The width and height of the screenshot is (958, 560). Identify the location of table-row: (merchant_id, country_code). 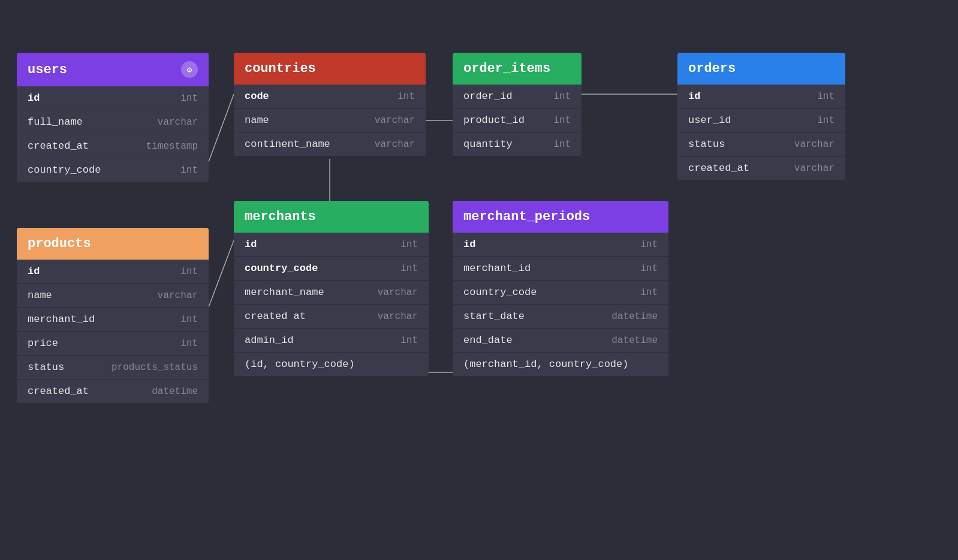
(561, 365).